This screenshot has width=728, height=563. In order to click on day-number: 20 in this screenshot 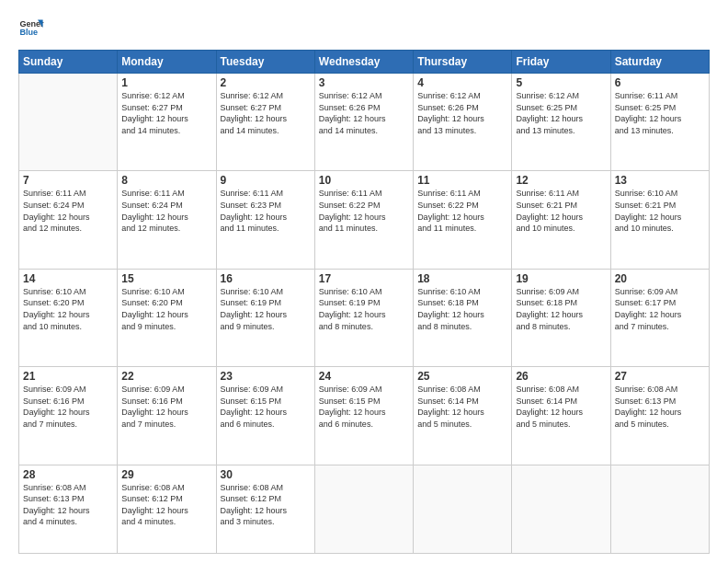, I will do `click(660, 279)`.